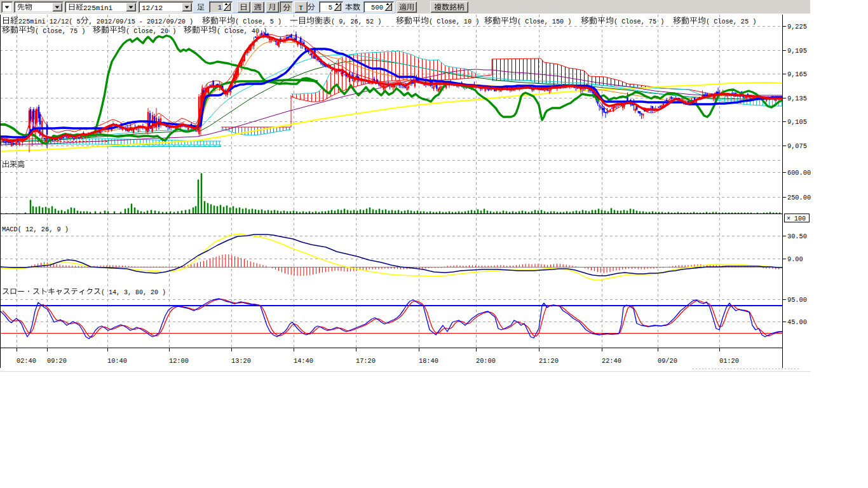  Describe the element at coordinates (797, 27) in the screenshot. I see `svg-text: 9,225` at that location.